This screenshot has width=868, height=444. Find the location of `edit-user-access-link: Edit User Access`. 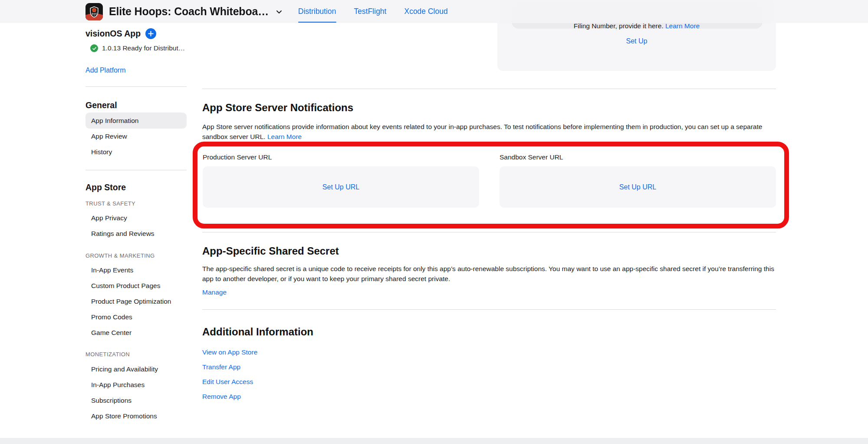

edit-user-access-link: Edit User Access is located at coordinates (227, 382).